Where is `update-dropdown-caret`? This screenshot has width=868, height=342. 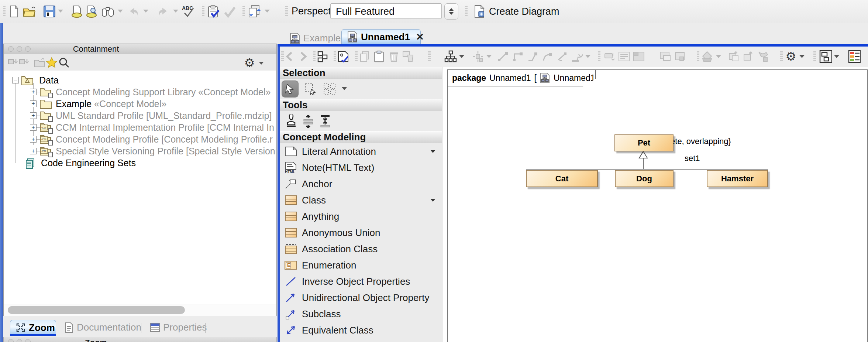 update-dropdown-caret is located at coordinates (267, 11).